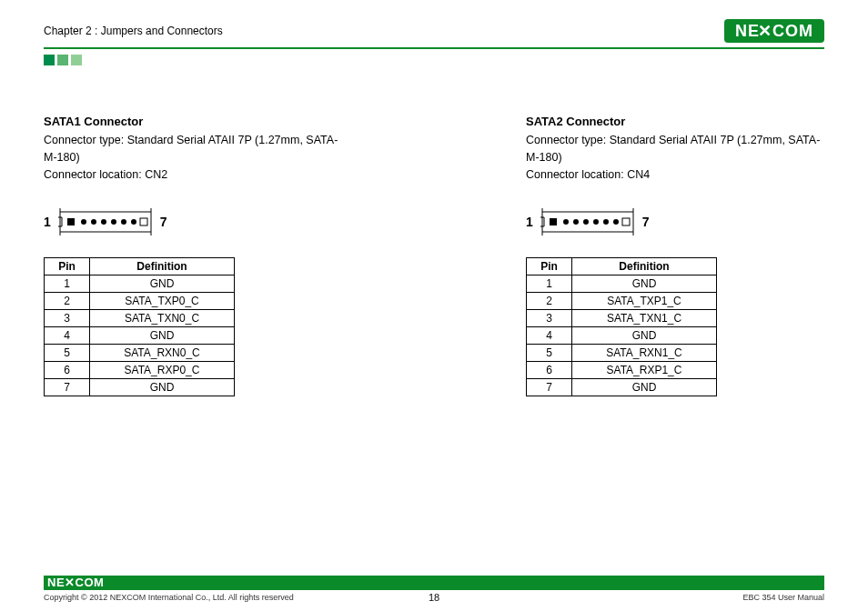 This screenshot has width=868, height=611. What do you see at coordinates (169, 597) in the screenshot?
I see `copyright-text: Copyright © 2012 NEXCOM International Co…` at bounding box center [169, 597].